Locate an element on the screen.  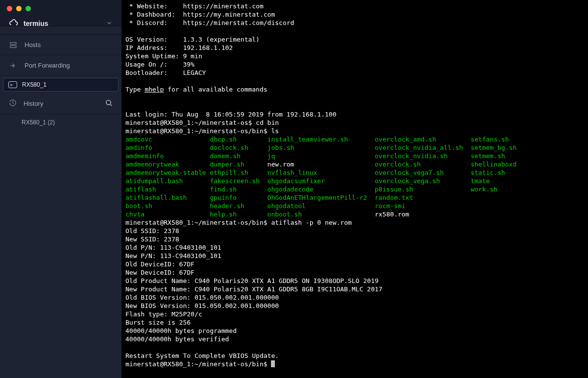
nav-history: History is located at coordinates (61, 104).